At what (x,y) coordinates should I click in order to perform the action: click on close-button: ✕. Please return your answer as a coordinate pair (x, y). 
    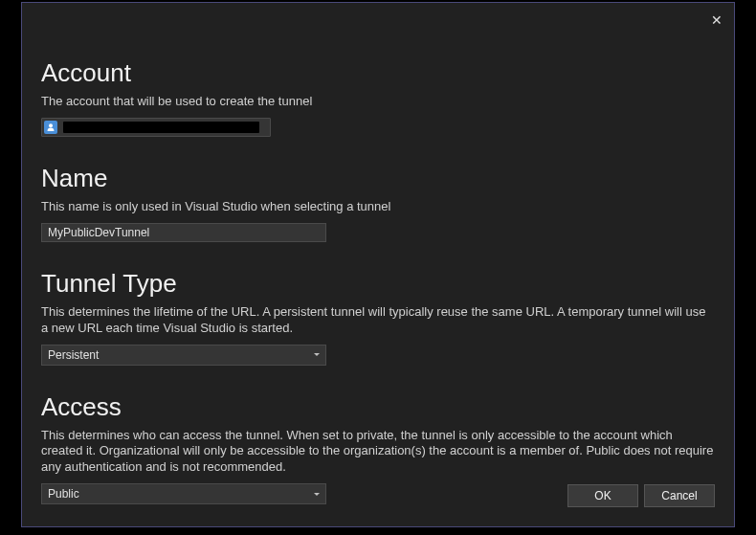
    Looking at the image, I should click on (717, 20).